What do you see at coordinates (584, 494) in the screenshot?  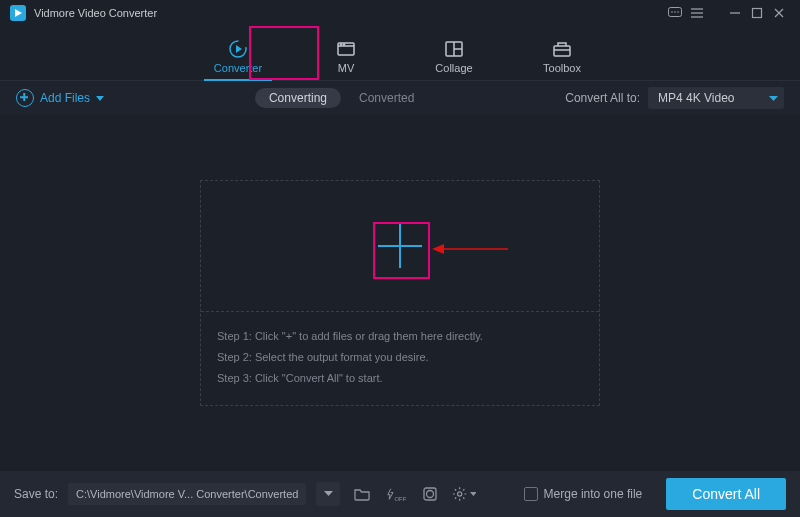 I see `merge-into-one-checkbox: Merge into one file` at bounding box center [584, 494].